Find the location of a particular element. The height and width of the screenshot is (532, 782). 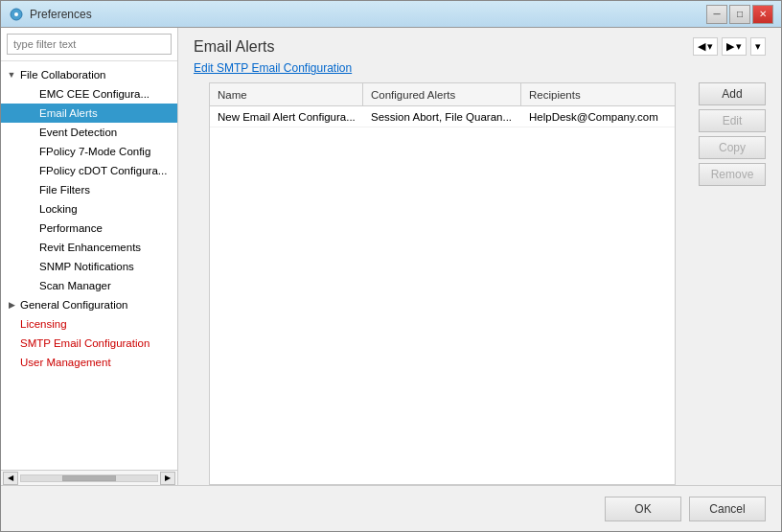

copy-button: Copy is located at coordinates (732, 148).